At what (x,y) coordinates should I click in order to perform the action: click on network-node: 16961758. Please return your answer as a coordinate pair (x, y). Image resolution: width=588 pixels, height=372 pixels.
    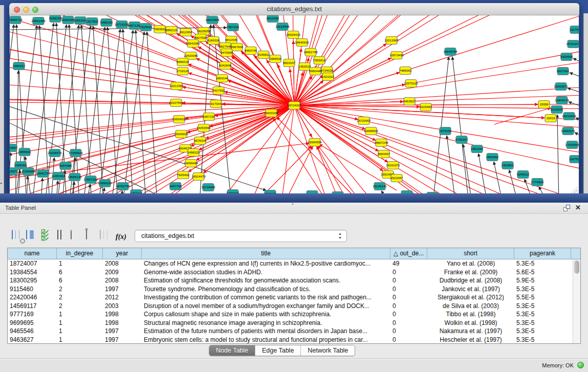
    Looking at the image, I should click on (311, 52).